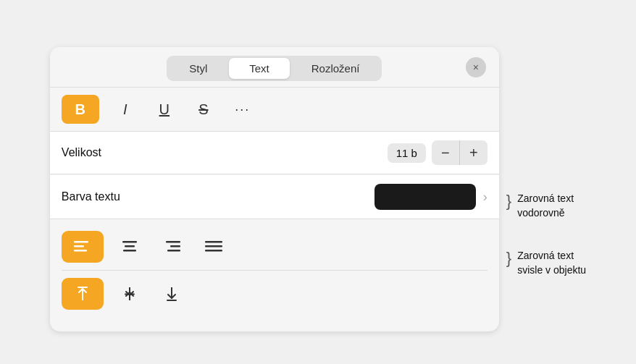  I want to click on valign-row, so click(275, 294).